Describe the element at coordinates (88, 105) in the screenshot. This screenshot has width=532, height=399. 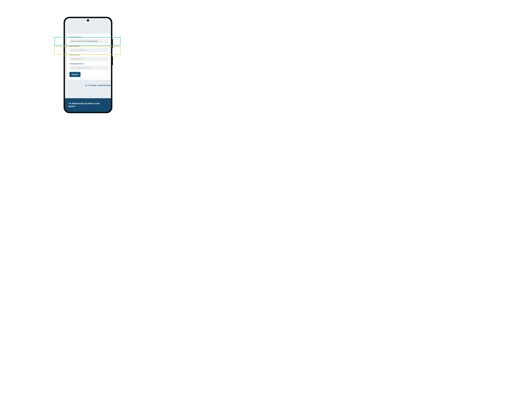
I see `footer-quote: "Je Vakmanschap bij elkaar in één regist…` at that location.